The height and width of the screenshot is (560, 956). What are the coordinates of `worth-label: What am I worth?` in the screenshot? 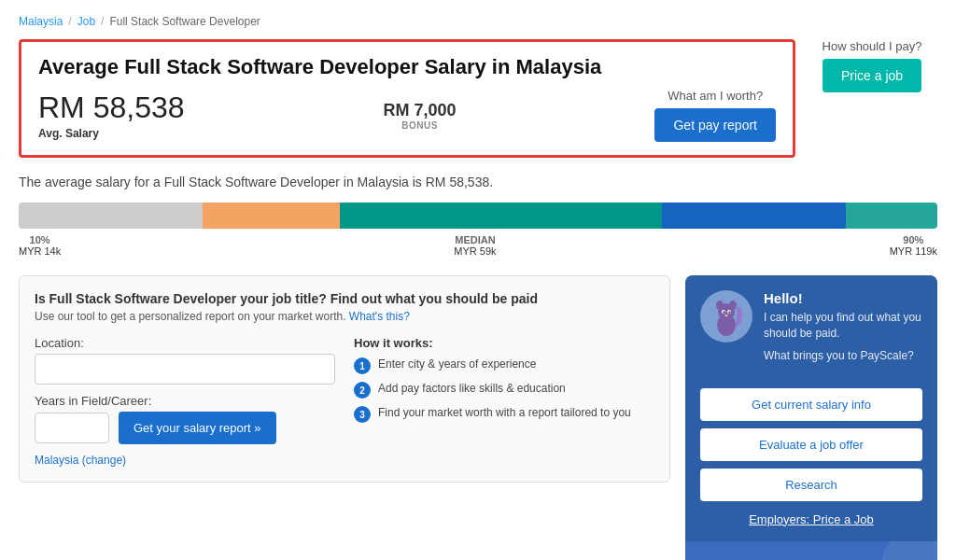 It's located at (715, 95).